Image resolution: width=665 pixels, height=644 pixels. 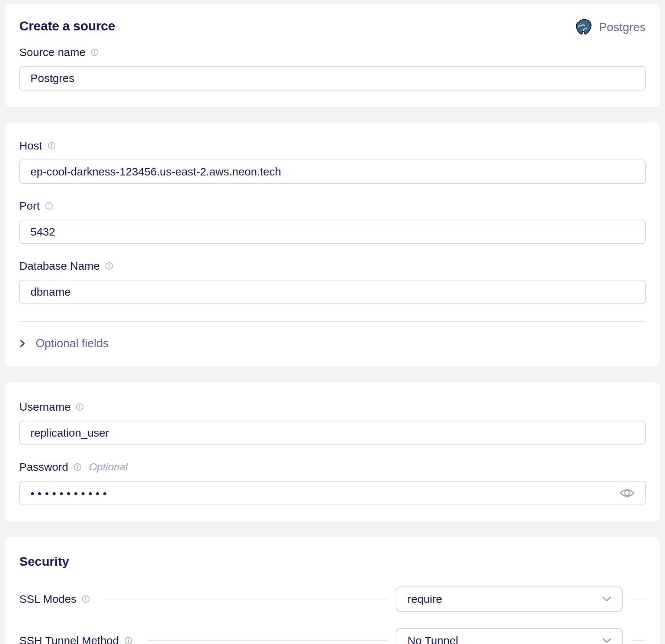 I want to click on optional-fields-toggle: Optional fields, so click(x=64, y=344).